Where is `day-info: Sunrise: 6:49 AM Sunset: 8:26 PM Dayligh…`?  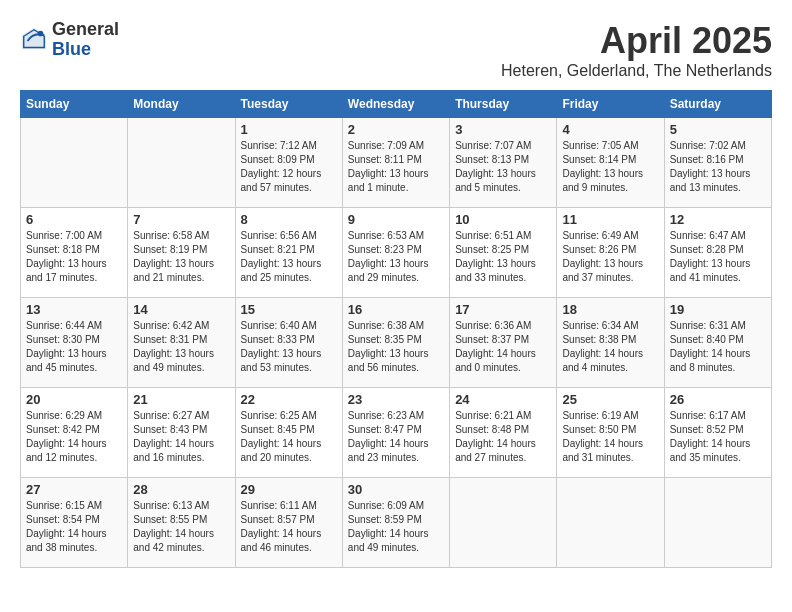
day-info: Sunrise: 6:49 AM Sunset: 8:26 PM Dayligh… is located at coordinates (610, 257).